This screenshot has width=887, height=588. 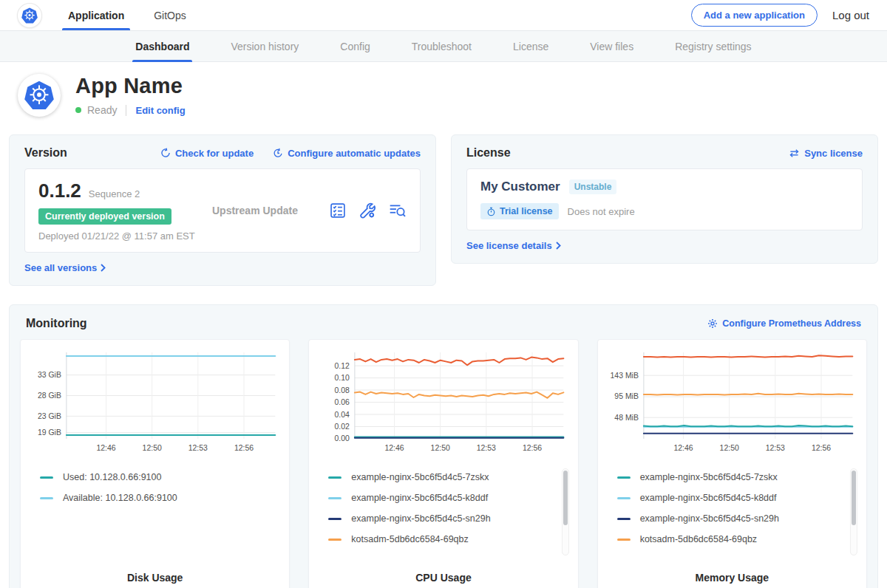 I want to click on configure-prometheus-link: Configure Prometheus Address, so click(x=784, y=324).